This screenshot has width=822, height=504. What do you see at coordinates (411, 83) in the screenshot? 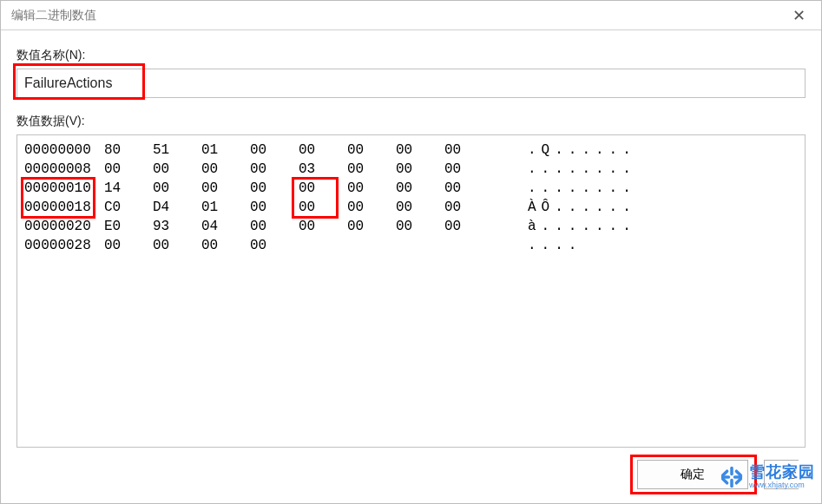
I see `value-name-input` at bounding box center [411, 83].